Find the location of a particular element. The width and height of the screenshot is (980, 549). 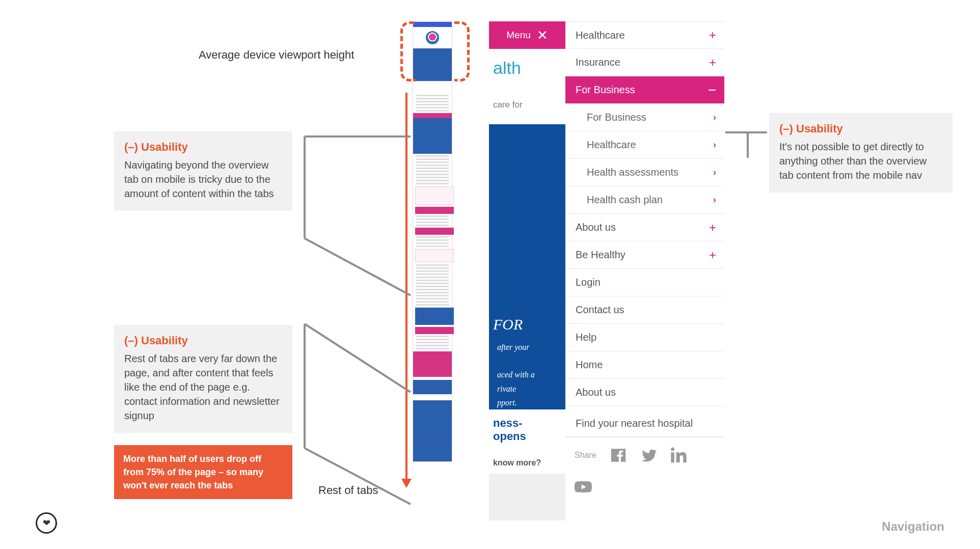

slide-section-label: Navigation is located at coordinates (913, 527).